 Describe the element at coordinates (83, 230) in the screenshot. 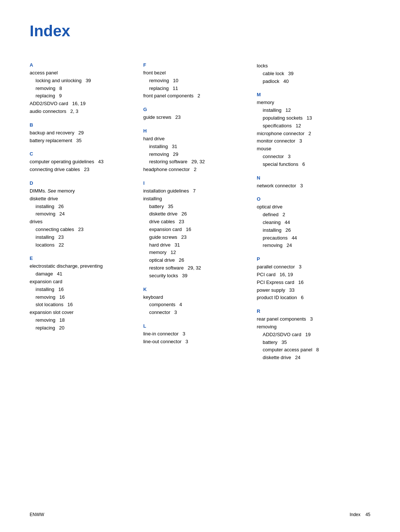

I see `entry: connecting cables 23` at that location.